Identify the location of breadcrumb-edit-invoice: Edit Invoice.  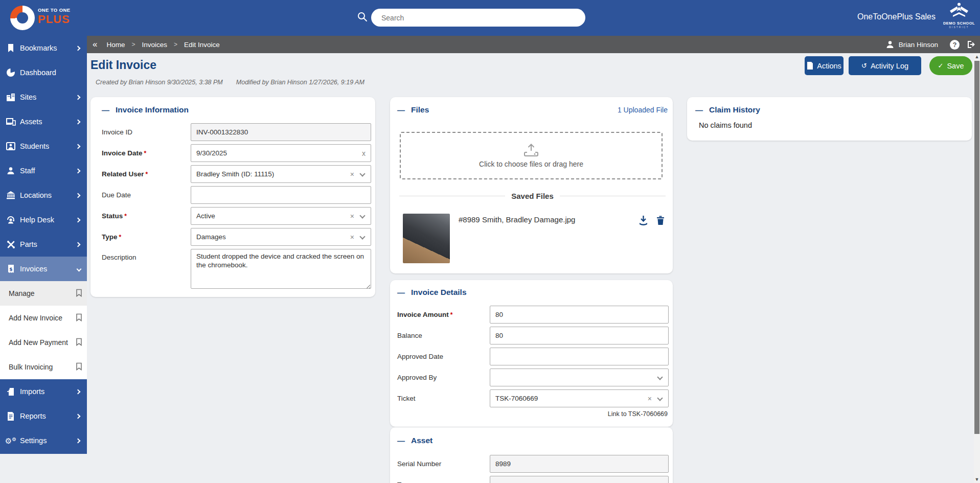
(202, 45).